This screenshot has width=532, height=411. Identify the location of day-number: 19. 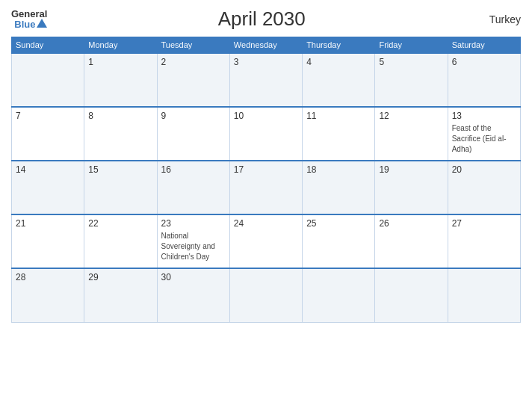
(411, 170).